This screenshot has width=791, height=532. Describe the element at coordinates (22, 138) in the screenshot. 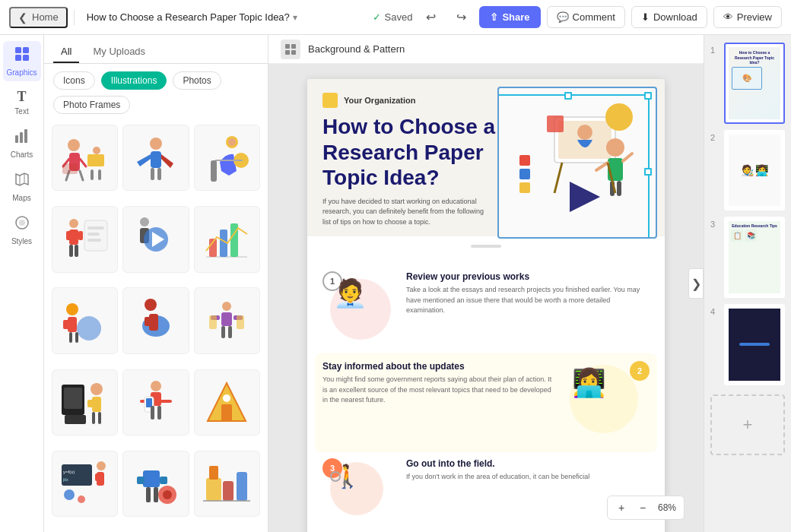

I see `charts-icon` at that location.